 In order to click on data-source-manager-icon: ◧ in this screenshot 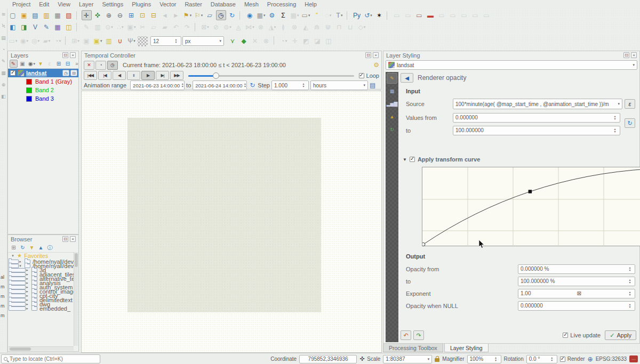, I will do `click(13, 28)`.